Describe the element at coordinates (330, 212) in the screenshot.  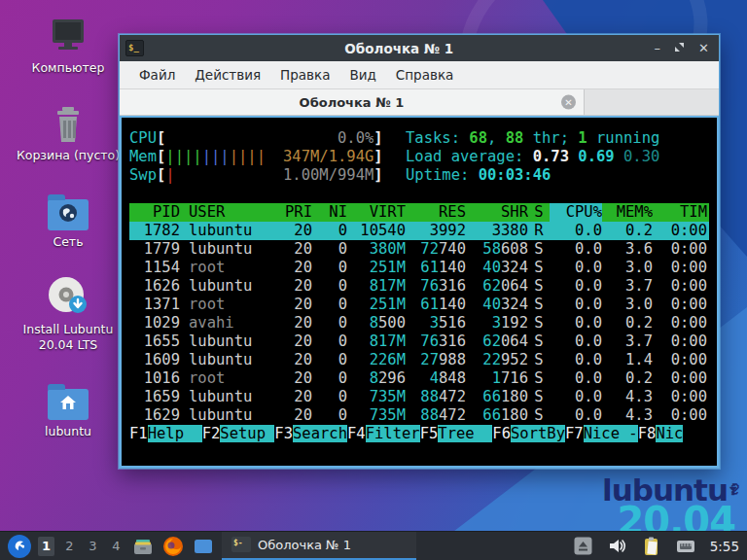
I see `column-header-ni: NI` at that location.